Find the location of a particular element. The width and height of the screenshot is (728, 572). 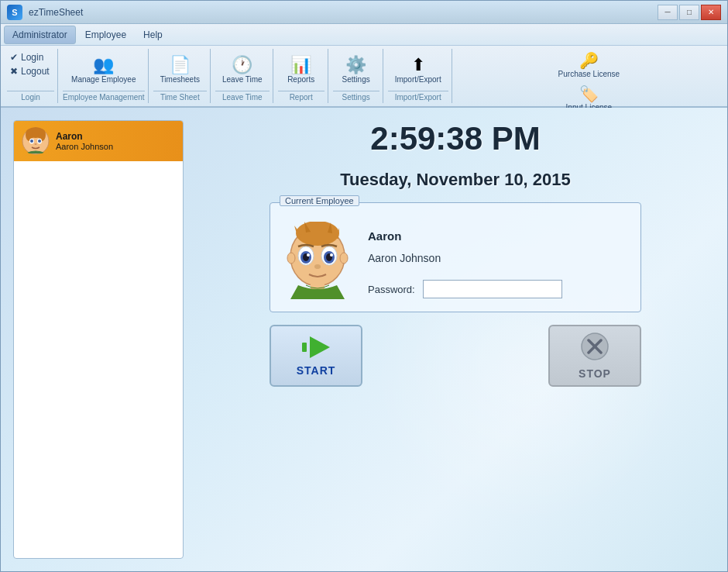

title-bar: S ezTimeSheet ─ □ ✕ is located at coordinates (364, 12).